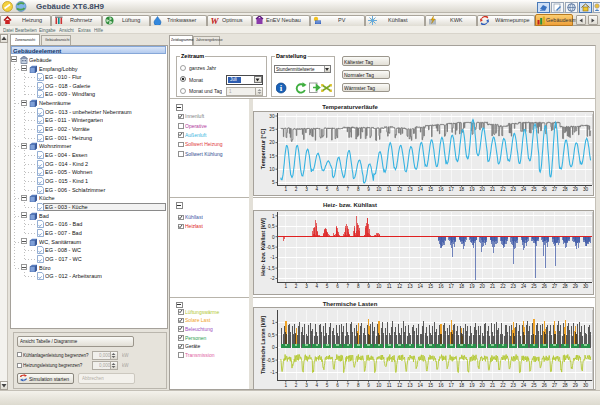 The image size is (600, 405). I want to click on svg-text: 2, so click(296, 286).